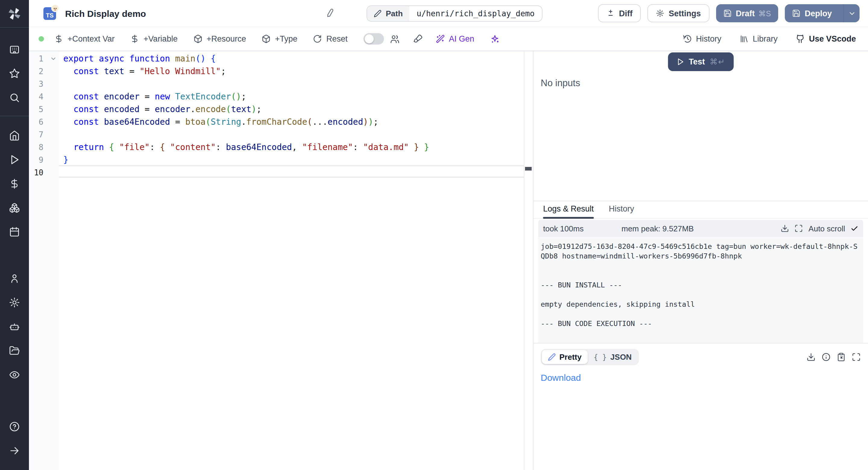 The image size is (868, 470). What do you see at coordinates (524, 261) in the screenshot?
I see `editor-overview-ruler` at bounding box center [524, 261].